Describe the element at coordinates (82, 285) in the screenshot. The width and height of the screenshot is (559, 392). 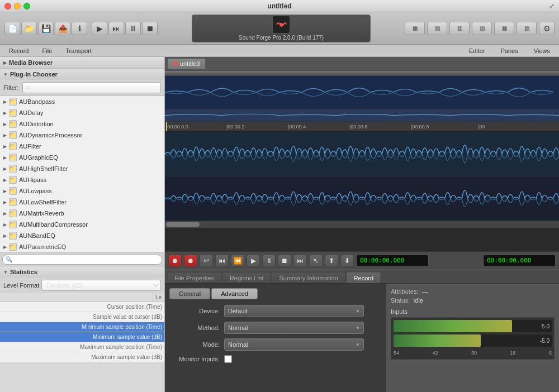
I see `level-format-row: Level Format Decibels (dB)` at that location.